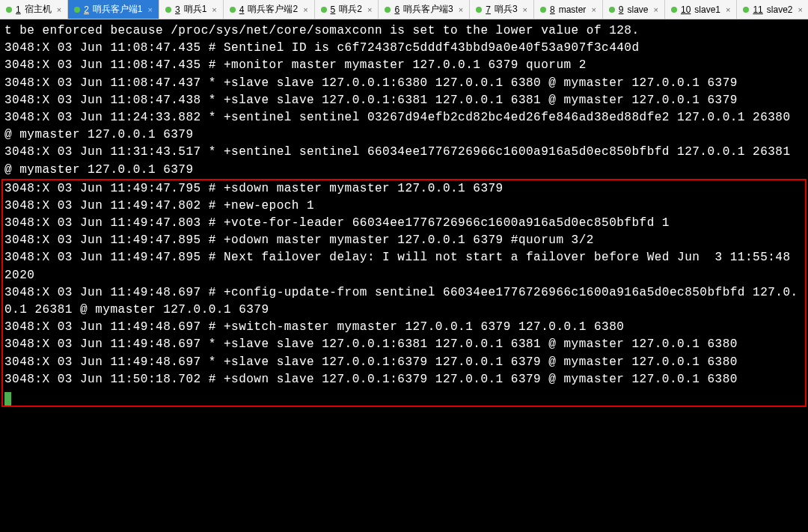 The height and width of the screenshot is (532, 808). I want to click on tab-8: 8master×, so click(569, 9).